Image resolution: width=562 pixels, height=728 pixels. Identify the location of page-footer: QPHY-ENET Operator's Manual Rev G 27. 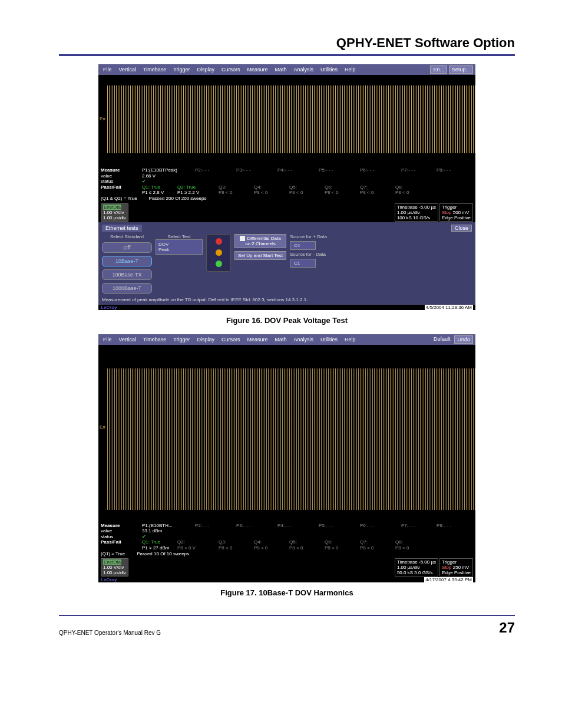
(287, 625).